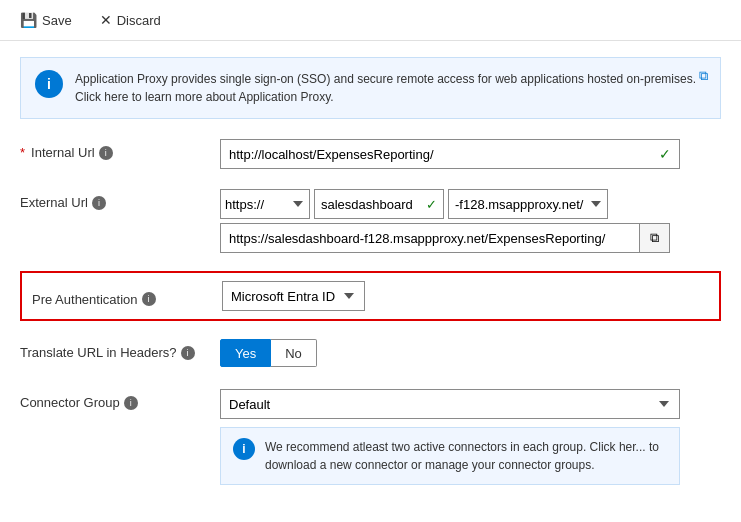 The image size is (741, 522). Describe the element at coordinates (390, 88) in the screenshot. I see `banner-text: Application Proxy provides single sign-o…` at that location.